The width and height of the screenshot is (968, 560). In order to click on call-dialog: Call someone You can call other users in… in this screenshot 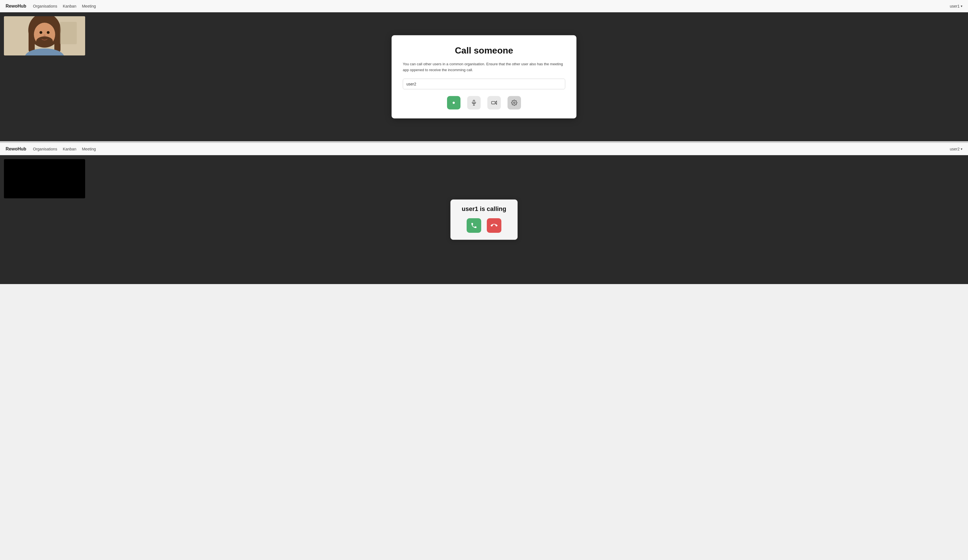, I will do `click(484, 77)`.